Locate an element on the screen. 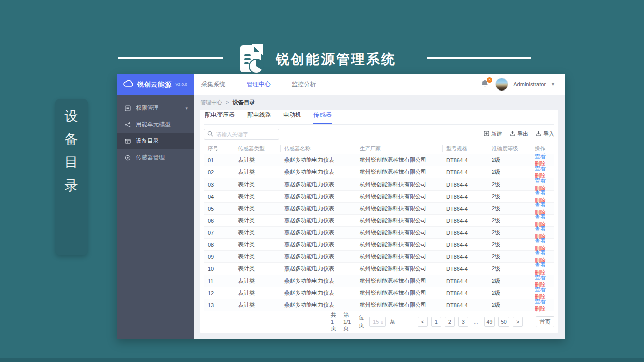 This screenshot has width=644, height=362. sidebar-menu: 权限管理 ▾ 用能单元模型 设备目录 传感器管理 is located at coordinates (155, 131).